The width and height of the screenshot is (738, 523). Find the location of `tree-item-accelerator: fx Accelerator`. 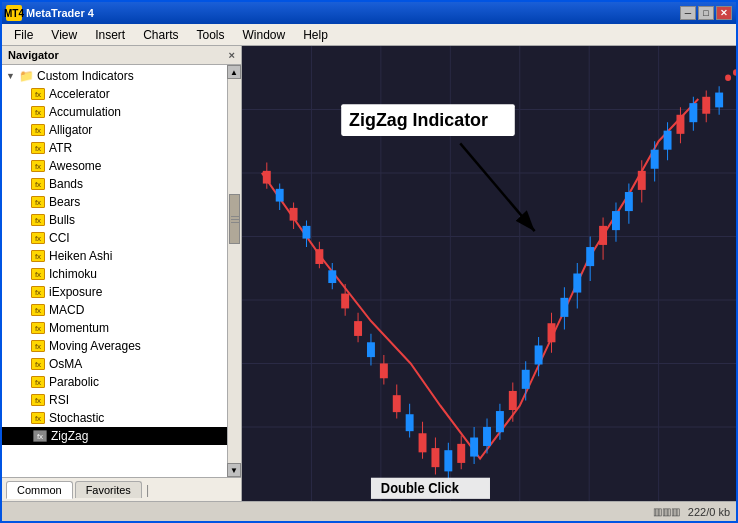

tree-item-accelerator: fx Accelerator is located at coordinates (114, 94).